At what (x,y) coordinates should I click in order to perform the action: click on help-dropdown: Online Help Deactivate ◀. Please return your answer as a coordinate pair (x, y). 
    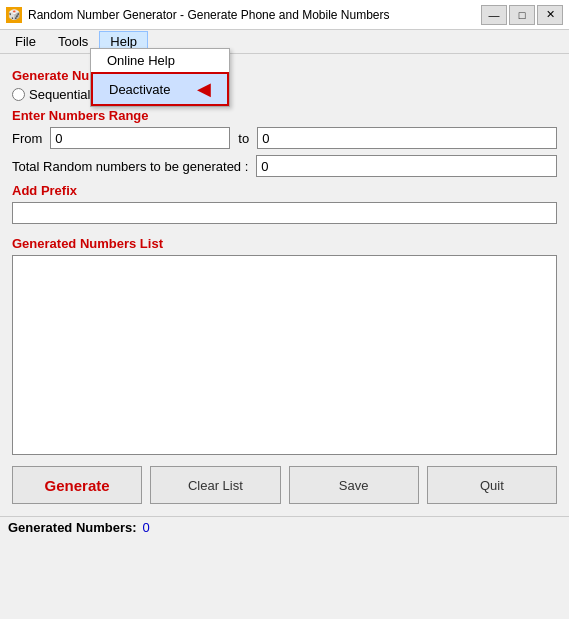
    Looking at the image, I should click on (160, 78).